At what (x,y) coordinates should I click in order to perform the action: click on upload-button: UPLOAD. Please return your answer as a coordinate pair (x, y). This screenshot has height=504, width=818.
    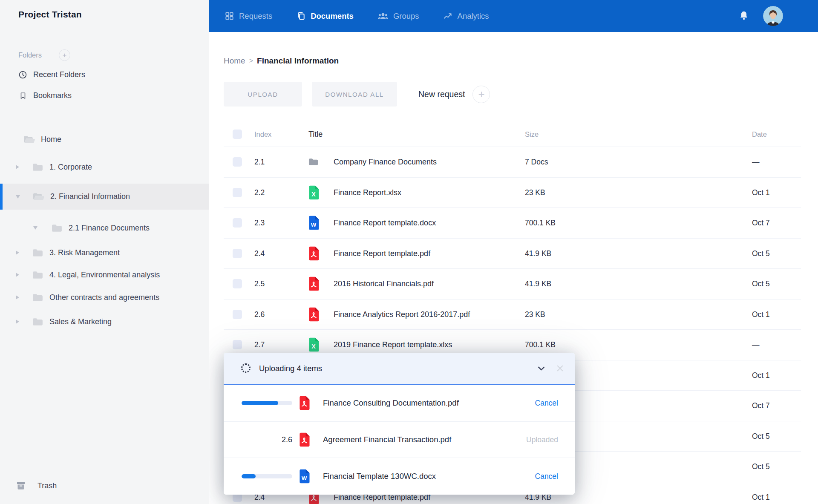
    Looking at the image, I should click on (263, 94).